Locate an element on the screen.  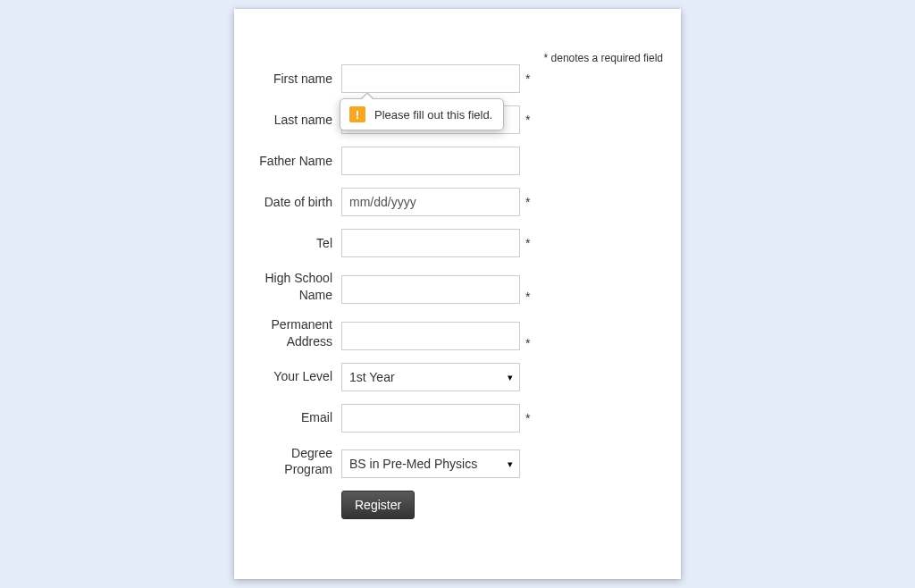
label-father-name: Father Name is located at coordinates (297, 161).